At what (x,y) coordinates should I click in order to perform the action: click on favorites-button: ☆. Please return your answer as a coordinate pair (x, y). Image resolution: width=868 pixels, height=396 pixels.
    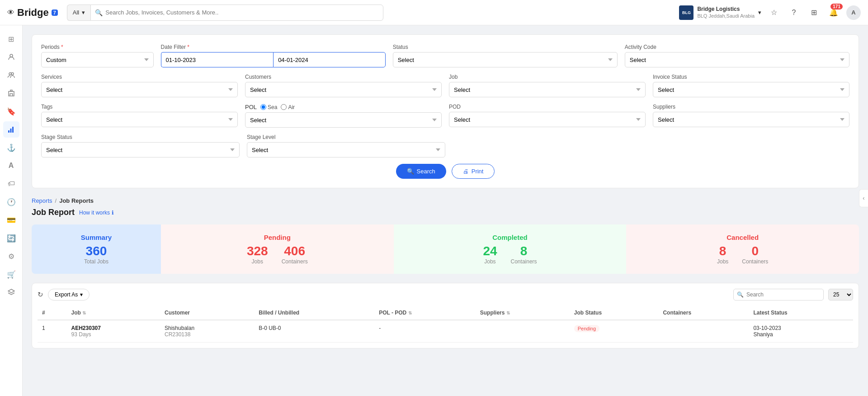
    Looking at the image, I should click on (774, 13).